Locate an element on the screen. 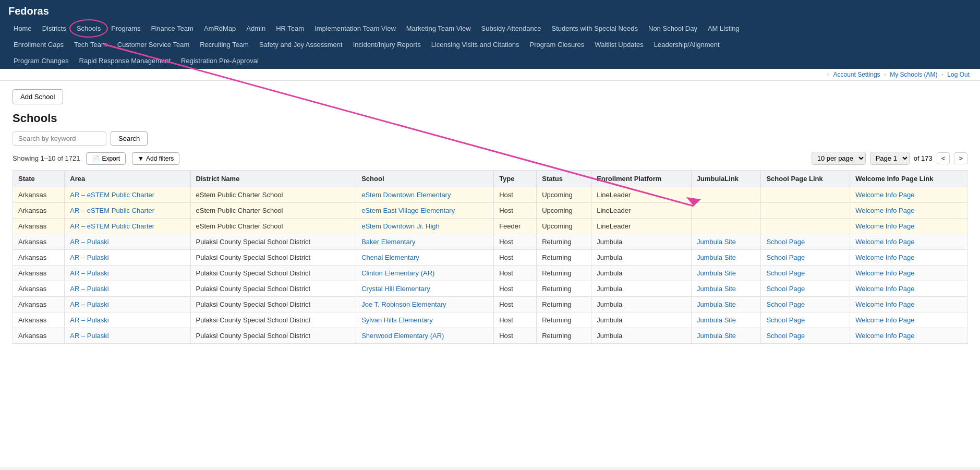 The width and height of the screenshot is (980, 470). export-button: 📄 Export is located at coordinates (106, 159).